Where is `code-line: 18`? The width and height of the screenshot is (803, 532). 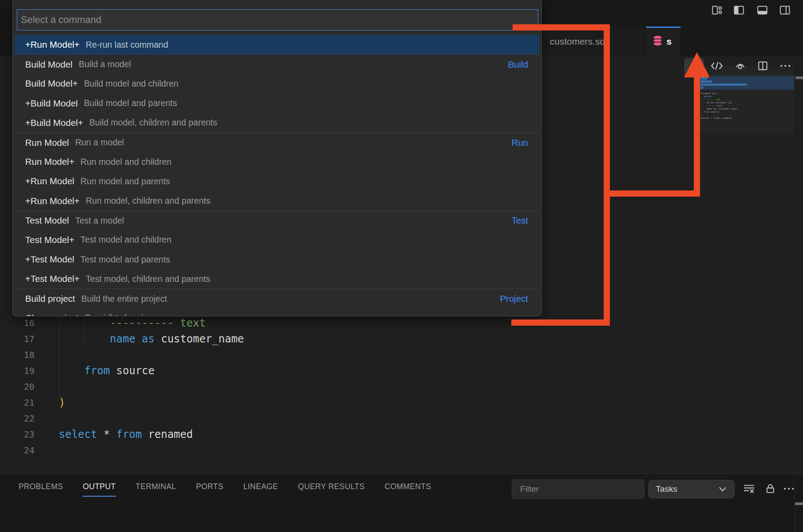 code-line: 18 is located at coordinates (349, 355).